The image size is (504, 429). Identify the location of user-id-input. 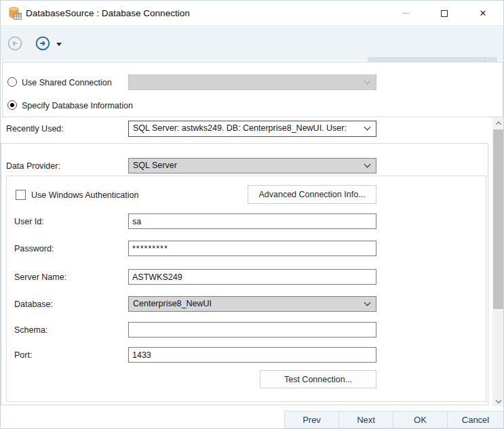
(252, 221).